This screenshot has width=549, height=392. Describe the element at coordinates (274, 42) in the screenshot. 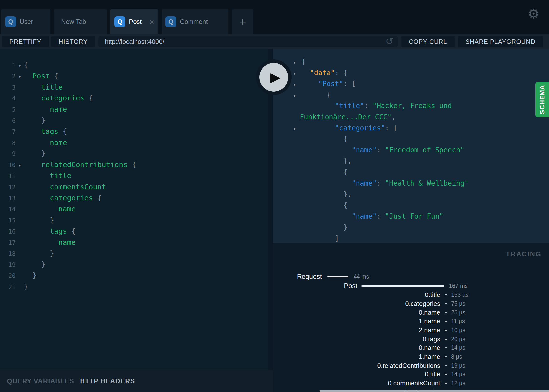

I see `toolbar: PRETTIFY HISTORY ↺ COPY CURL SHARE PLAYG…` at that location.